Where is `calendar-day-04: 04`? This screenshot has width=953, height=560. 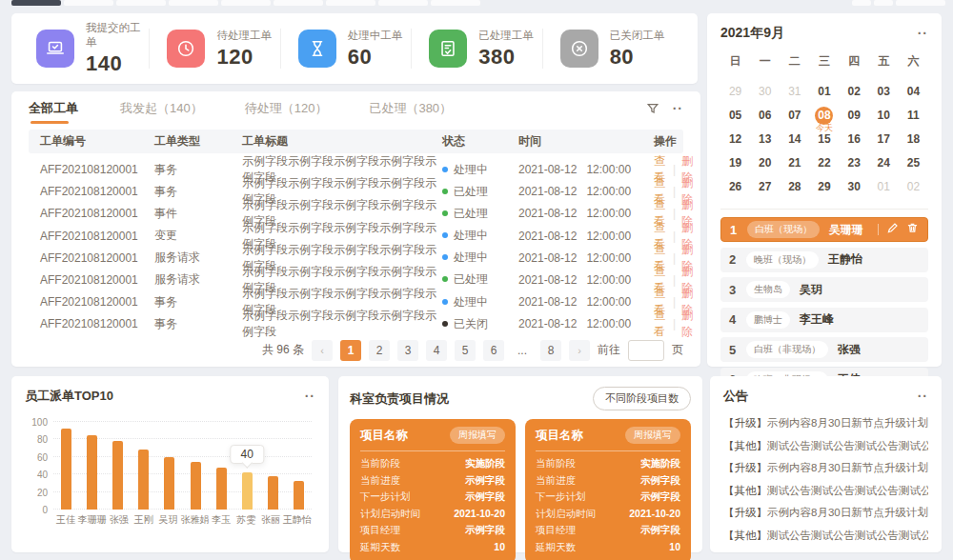 calendar-day-04: 04 is located at coordinates (913, 91).